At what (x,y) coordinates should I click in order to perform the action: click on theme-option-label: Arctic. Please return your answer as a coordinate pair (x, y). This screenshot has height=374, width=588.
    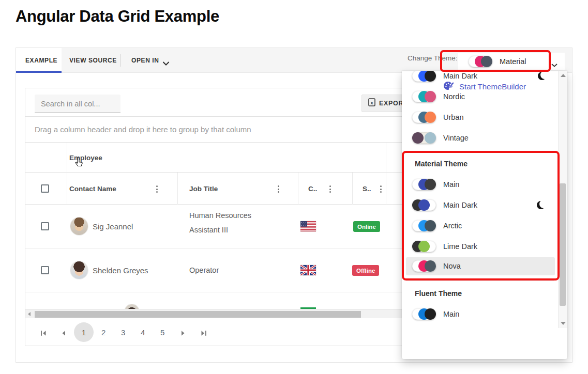
    Looking at the image, I should click on (453, 226).